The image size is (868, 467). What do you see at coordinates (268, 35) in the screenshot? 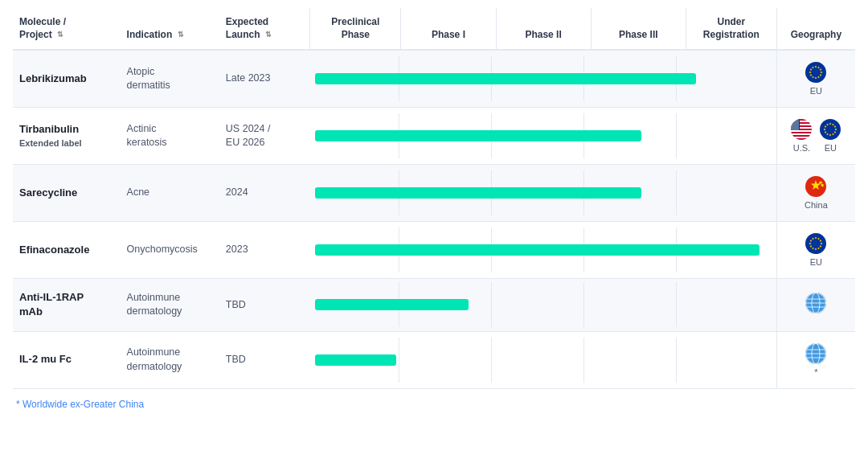
I see `sort-icon-launch: ⇅` at bounding box center [268, 35].